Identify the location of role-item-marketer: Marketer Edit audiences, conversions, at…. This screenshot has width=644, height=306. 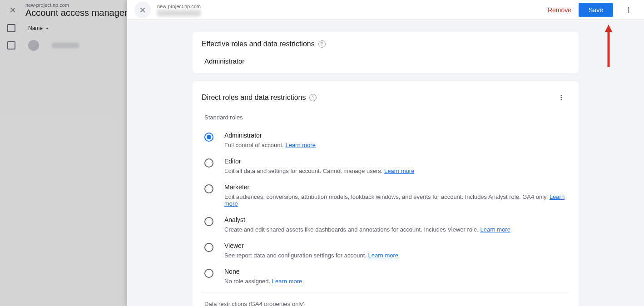
(387, 195).